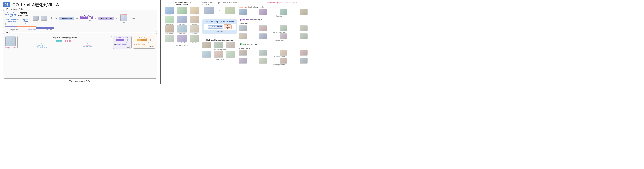 This screenshot has width=644, height=169. I want to click on vlm-inner: ... ... ⊞ InternViT Multiview Images, so click(64, 44).